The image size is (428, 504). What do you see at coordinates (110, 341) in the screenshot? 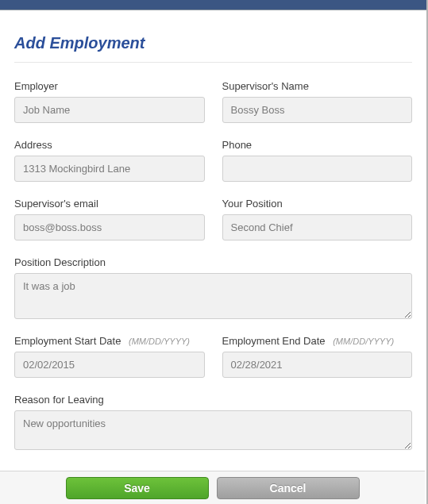
I see `start-date-label: Employment Start Date (MM/DD/YYYY)` at bounding box center [110, 341].